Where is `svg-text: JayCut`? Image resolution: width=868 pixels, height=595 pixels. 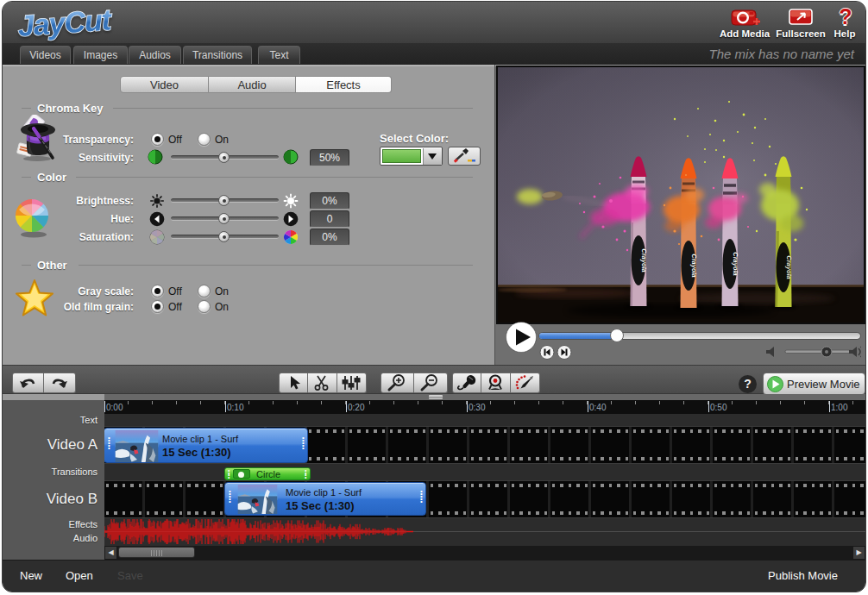 svg-text: JayCut is located at coordinates (65, 22).